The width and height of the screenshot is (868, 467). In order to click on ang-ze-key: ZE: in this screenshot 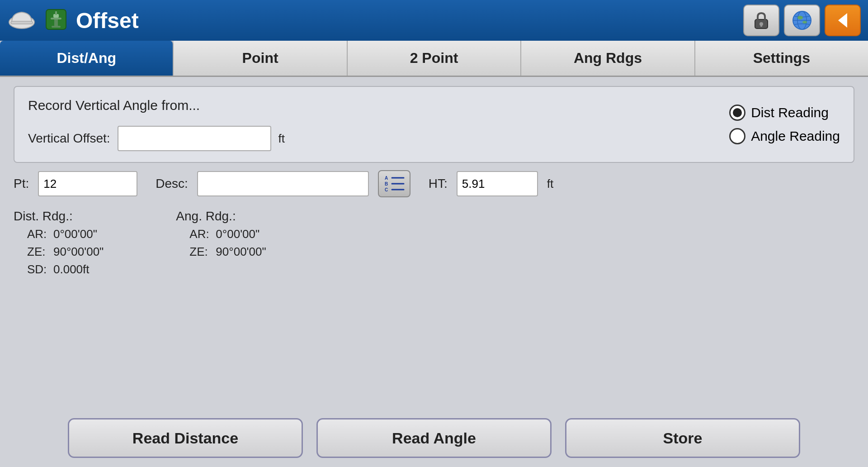, I will do `click(201, 252)`.